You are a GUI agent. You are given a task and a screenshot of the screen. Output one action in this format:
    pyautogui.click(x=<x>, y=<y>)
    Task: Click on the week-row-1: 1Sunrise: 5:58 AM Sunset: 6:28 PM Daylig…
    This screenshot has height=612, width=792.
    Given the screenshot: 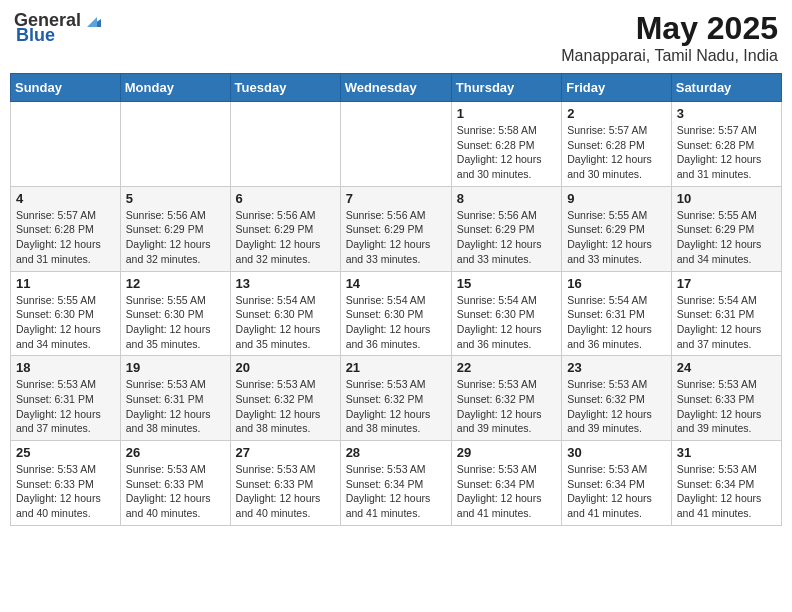 What is the action you would take?
    pyautogui.click(x=396, y=144)
    